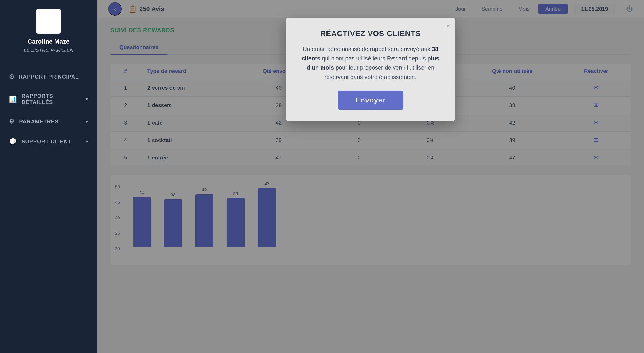  I want to click on modal: × RÉACTIVEZ VOS CLIENTS Un email personn…, so click(370, 70).